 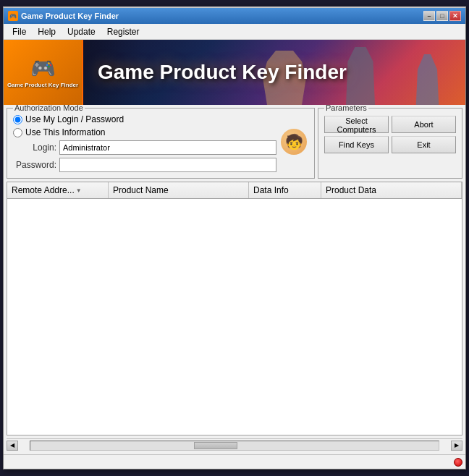 What do you see at coordinates (81, 32) in the screenshot?
I see `menu-update: Update` at bounding box center [81, 32].